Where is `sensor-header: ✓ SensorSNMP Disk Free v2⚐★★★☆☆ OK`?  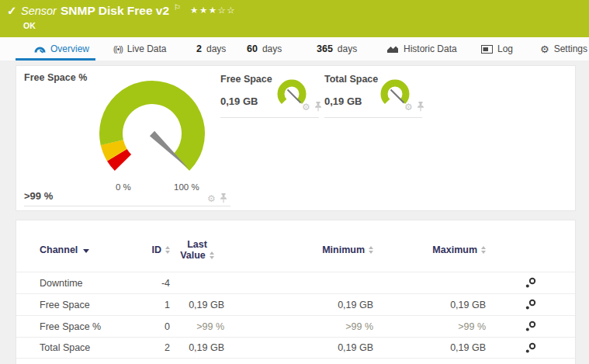 sensor-header: ✓ SensorSNMP Disk Free v2⚐★★★☆☆ OK is located at coordinates (295, 19).